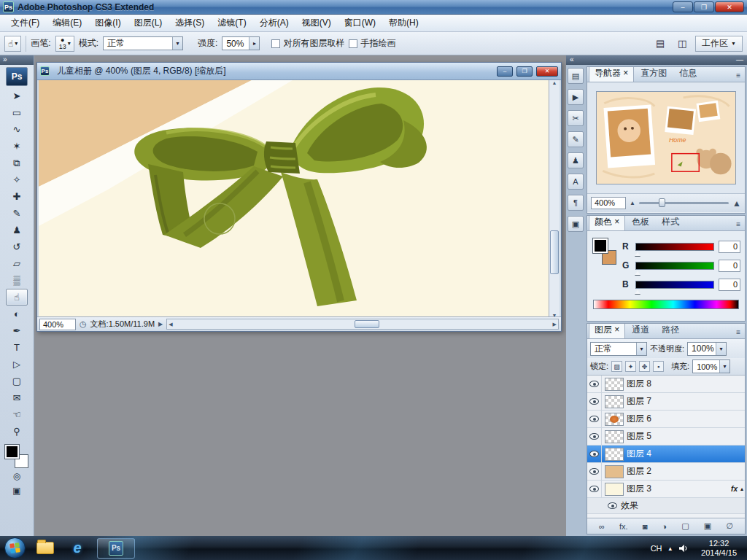  What do you see at coordinates (572, 60) in the screenshot?
I see `dock-expand-button: «` at bounding box center [572, 60].